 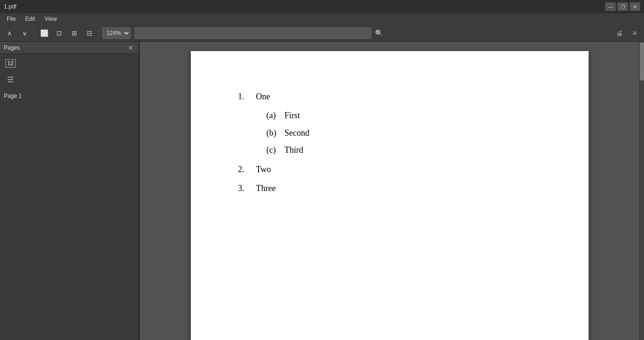 I want to click on next-page-button: ∨, so click(x=25, y=33).